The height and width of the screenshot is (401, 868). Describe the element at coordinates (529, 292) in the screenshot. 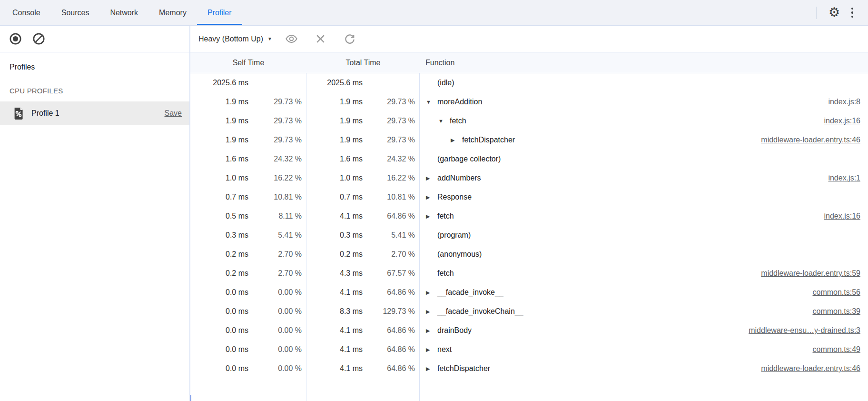

I see `table-row: 0.0 ms 0.00 % 4.1 ms 64.86 % ▶ __facade_…` at that location.